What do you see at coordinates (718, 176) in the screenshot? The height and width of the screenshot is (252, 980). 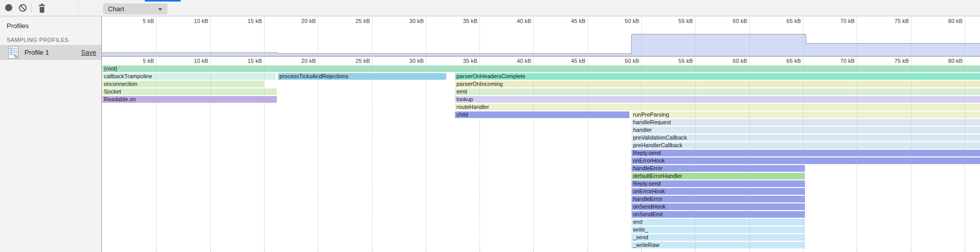 I see `frame-defaultErrorHandler: defaultErrorHandler` at bounding box center [718, 176].